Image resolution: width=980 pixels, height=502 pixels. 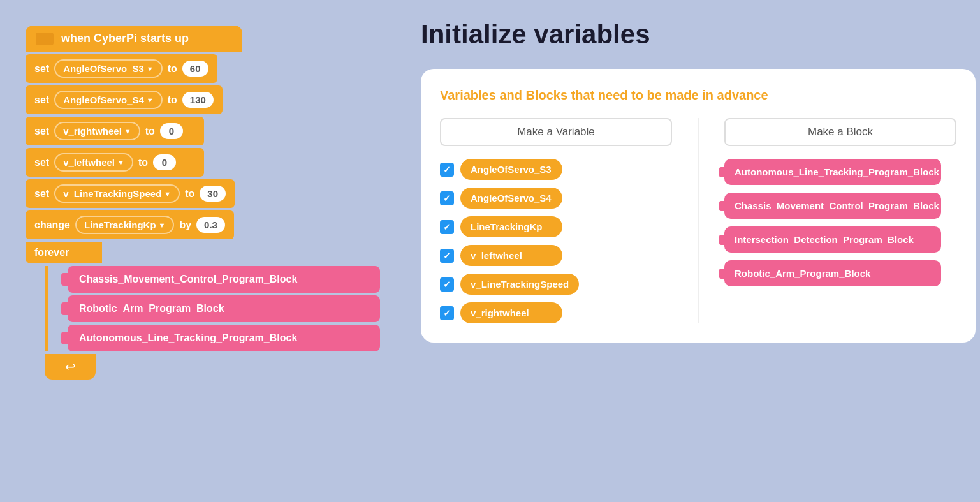 What do you see at coordinates (824, 240) in the screenshot?
I see `block-pill-text-2: Intersection_Detection_Program_Block` at bounding box center [824, 240].